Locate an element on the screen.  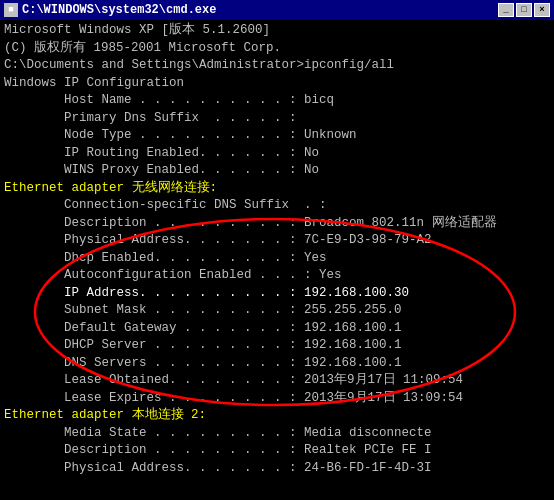
terminal-line: DNS Servers . . . . . . . . . : 192.168.… is located at coordinates (277, 364).